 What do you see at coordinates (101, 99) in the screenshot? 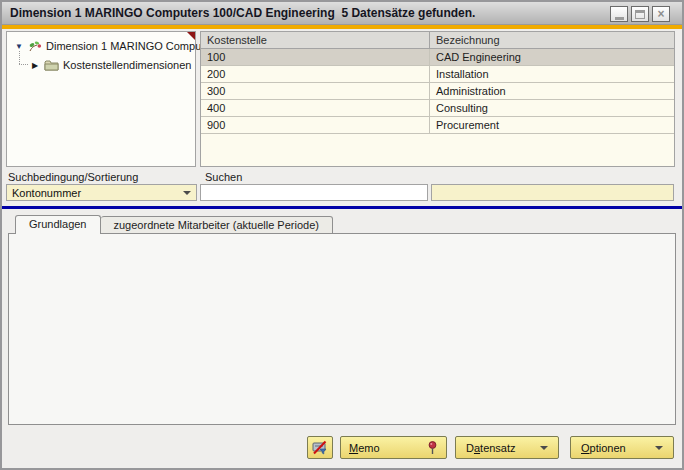
I see `dimension-tree: ▼ Dimension 1 MARINGO Compu ▶ Kostenstel…` at bounding box center [101, 99].